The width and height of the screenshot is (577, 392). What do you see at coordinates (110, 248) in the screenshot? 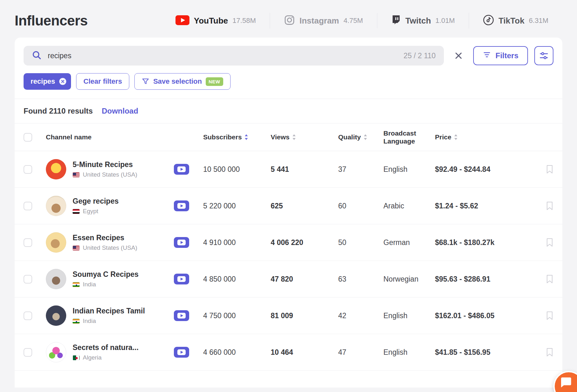
I see `channel-country: United States (USA)` at bounding box center [110, 248].